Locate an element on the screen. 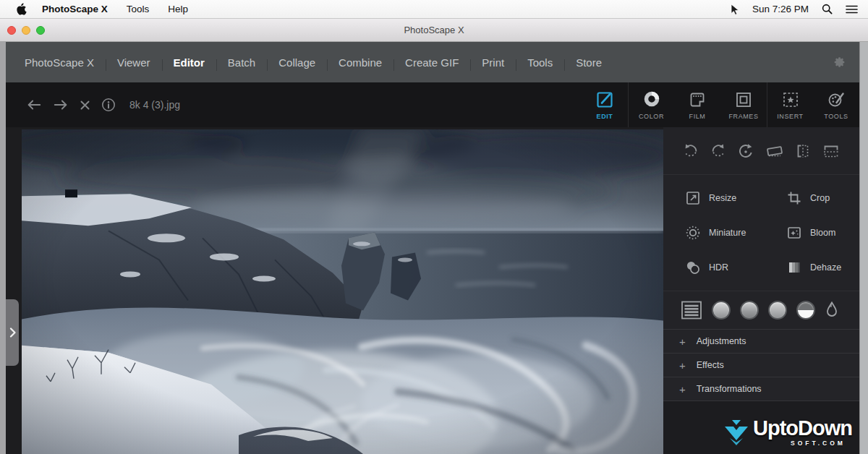 This screenshot has width=868, height=454. texture-lines-icon is located at coordinates (692, 310).